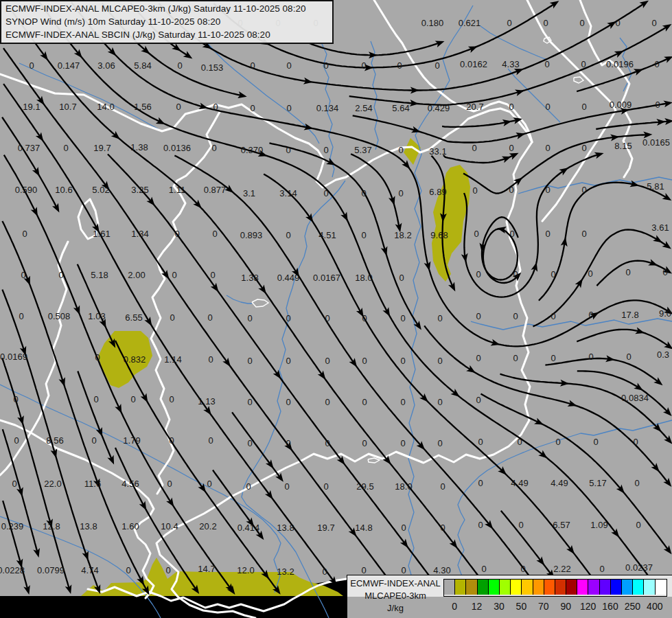  I want to click on map-value-label: 9.0, so click(665, 313).